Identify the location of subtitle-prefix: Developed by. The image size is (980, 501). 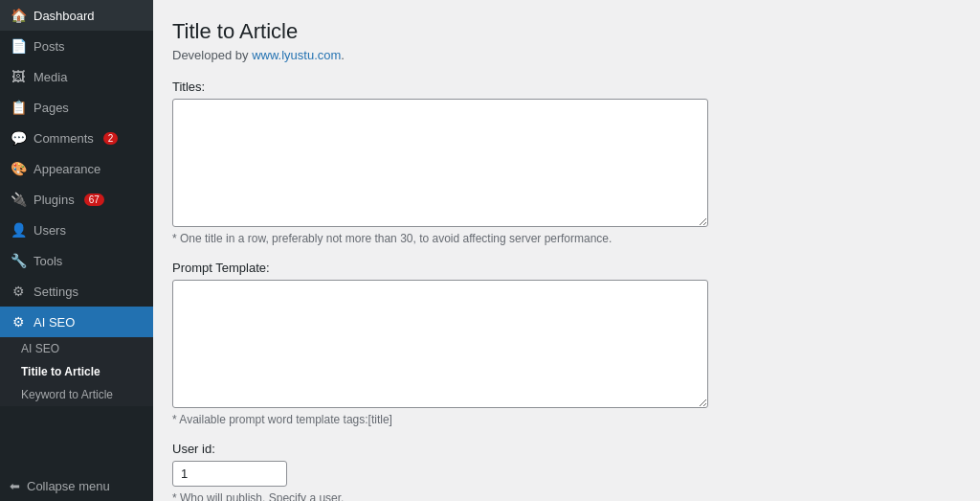
(212, 56).